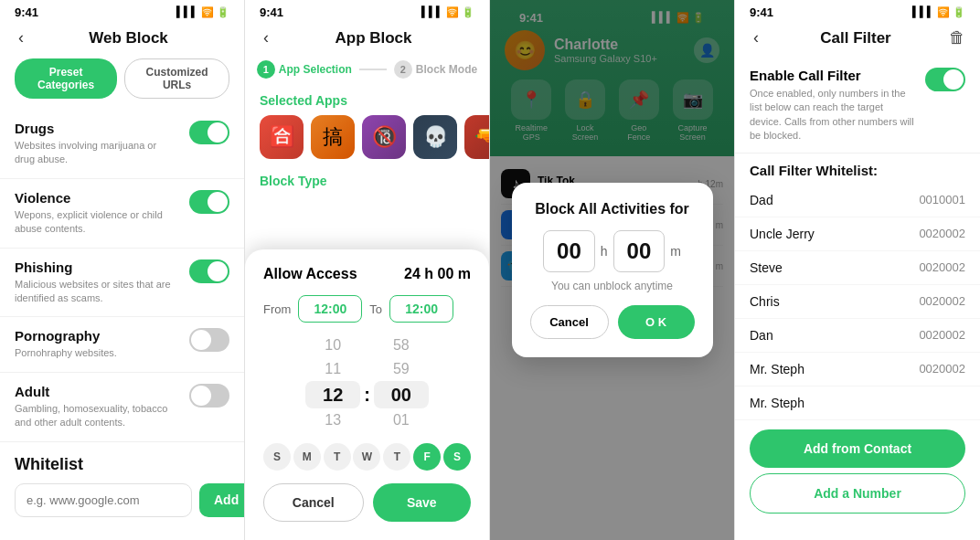 This screenshot has height=540, width=980. What do you see at coordinates (764, 302) in the screenshot?
I see `contact-chris-name: Chris` at bounding box center [764, 302].